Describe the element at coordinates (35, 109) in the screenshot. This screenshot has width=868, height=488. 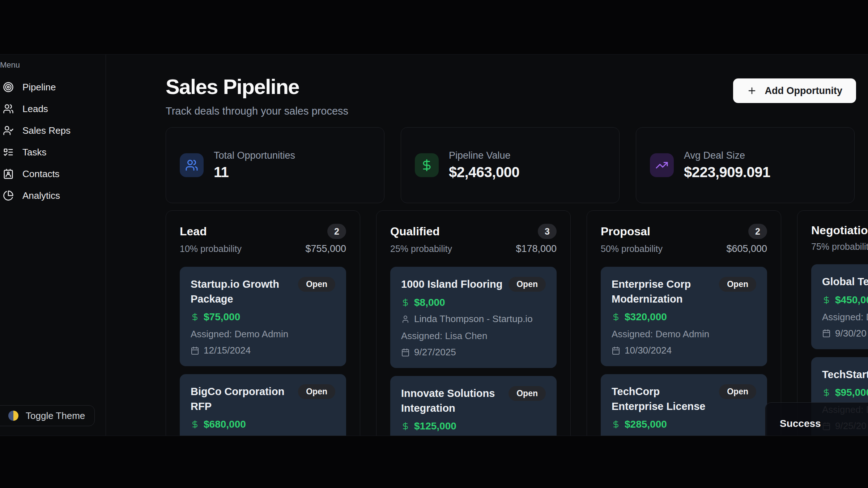
I see `sidebar-item-label: Leads` at that location.